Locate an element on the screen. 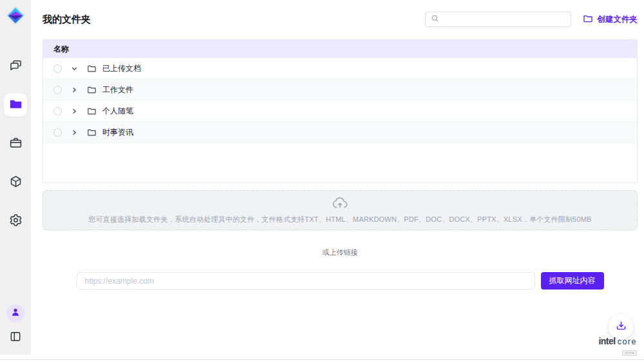  upload-hint-text: 您可直接选择加载文件夹，系统自动处理其中的文件，文件格式支持TXT、HTML、M… is located at coordinates (340, 219).